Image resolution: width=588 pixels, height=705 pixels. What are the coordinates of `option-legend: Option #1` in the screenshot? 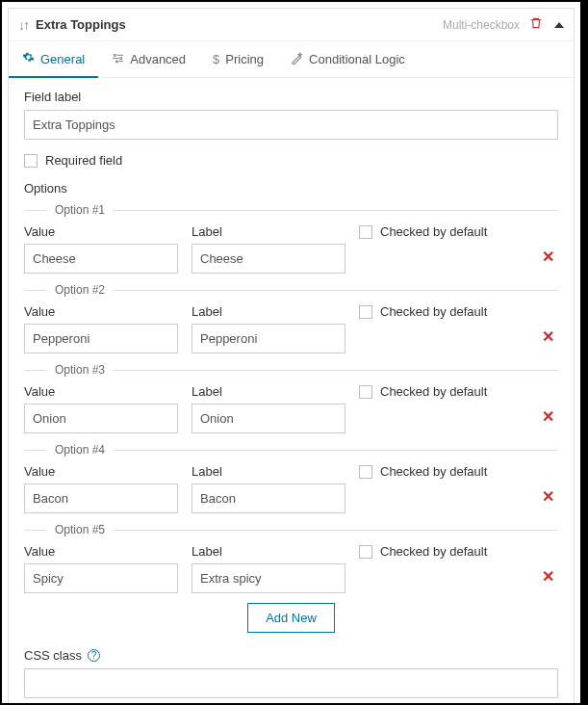 It's located at (80, 210).